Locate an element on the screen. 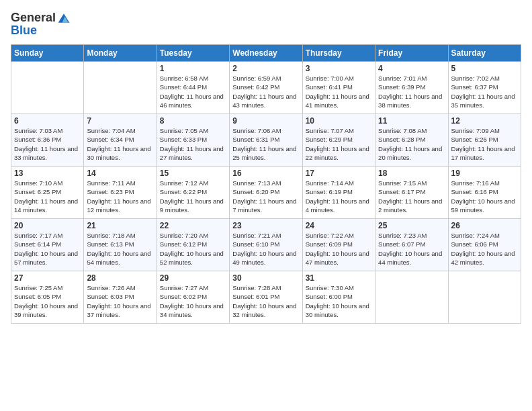 The height and width of the screenshot is (411, 532). day-detail: Sunrise: 7:03 AMSunset: 6:36 PMDaylight:… is located at coordinates (47, 144).